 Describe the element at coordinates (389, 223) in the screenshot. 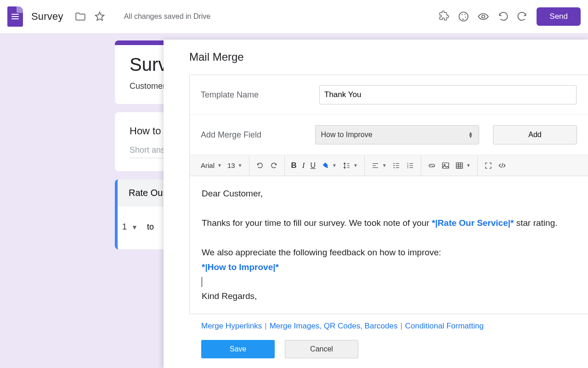

I see `editor-line: Thanks for your time to fill our survey.…` at that location.